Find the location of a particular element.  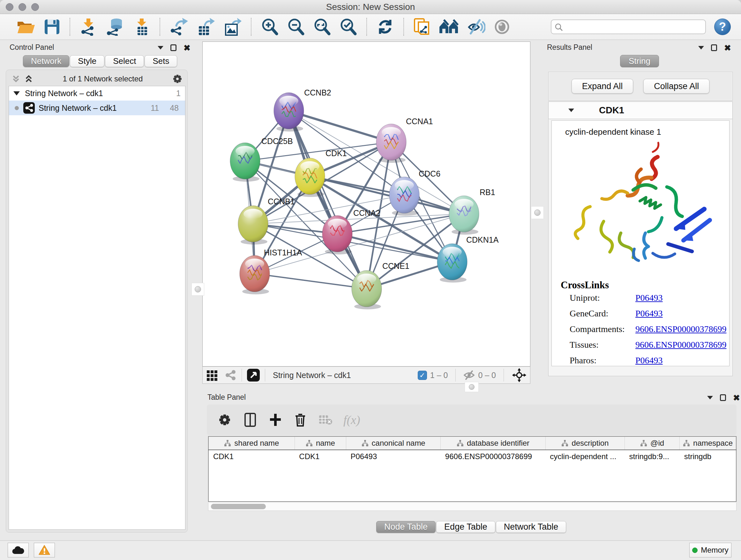

tab-node-table: Node Table is located at coordinates (406, 527).